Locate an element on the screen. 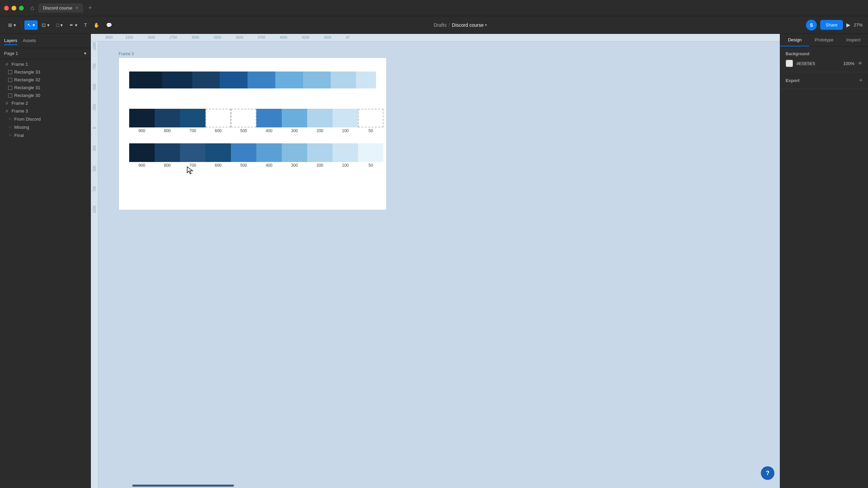  bottom-palette: 900 800 700 is located at coordinates (253, 156).